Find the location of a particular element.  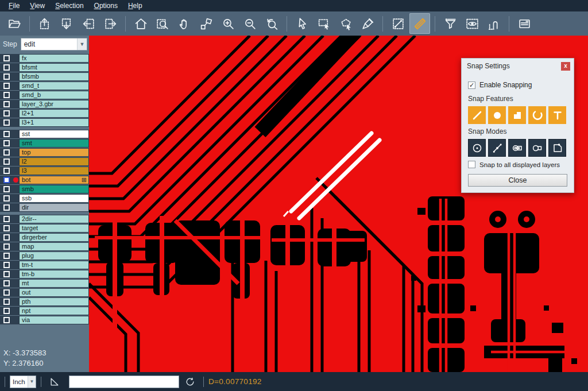

layer-row: plug is located at coordinates (45, 256).